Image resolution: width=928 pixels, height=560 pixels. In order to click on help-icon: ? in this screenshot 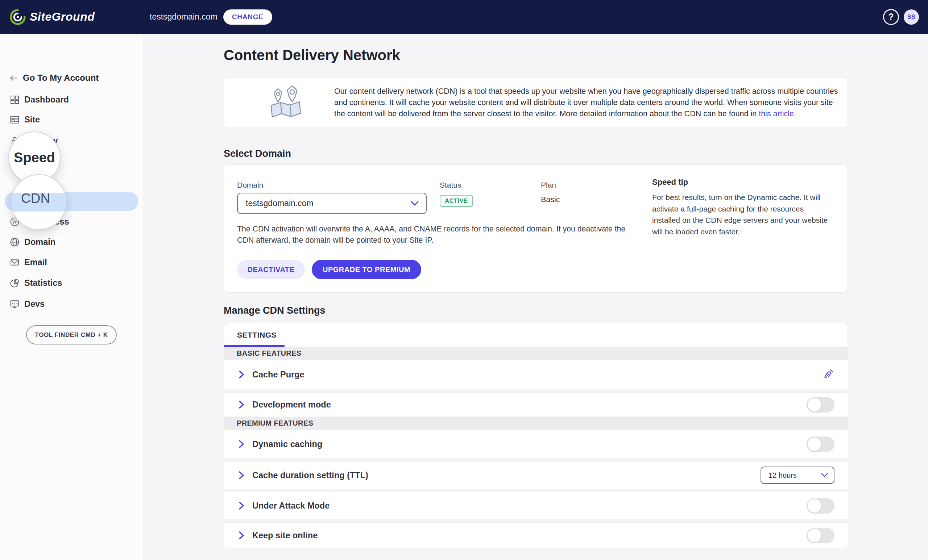, I will do `click(891, 17)`.